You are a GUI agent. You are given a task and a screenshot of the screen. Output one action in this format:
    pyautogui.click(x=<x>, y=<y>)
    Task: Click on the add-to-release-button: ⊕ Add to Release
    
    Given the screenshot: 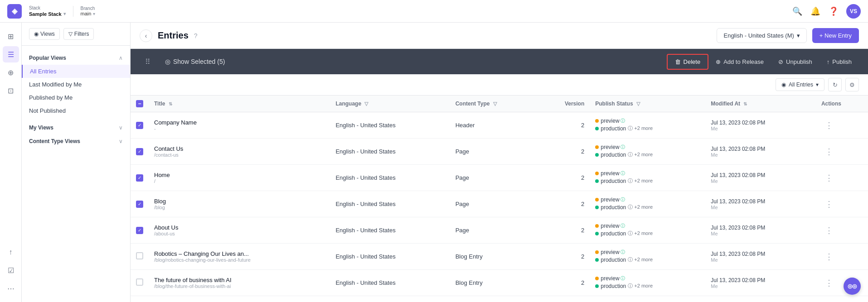 What is the action you would take?
    pyautogui.click(x=740, y=62)
    